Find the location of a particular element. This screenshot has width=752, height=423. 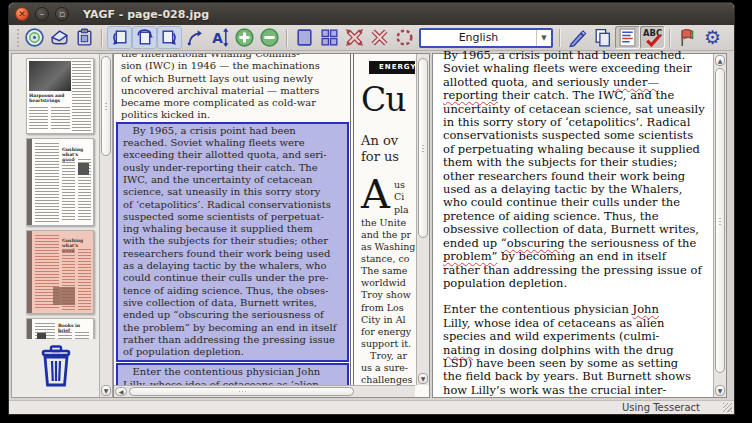

thumbnail-photo is located at coordinates (50, 76).